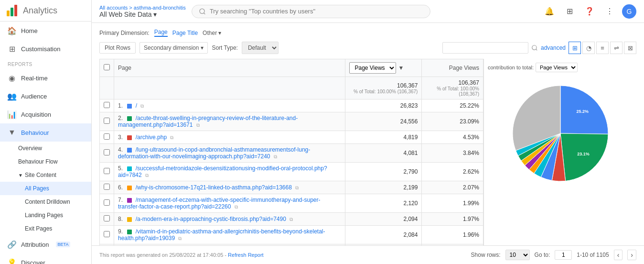 This screenshot has height=264, width=644. What do you see at coordinates (46, 259) in the screenshot?
I see `sidebar-item-discover: 💡 Discover` at bounding box center [46, 259].